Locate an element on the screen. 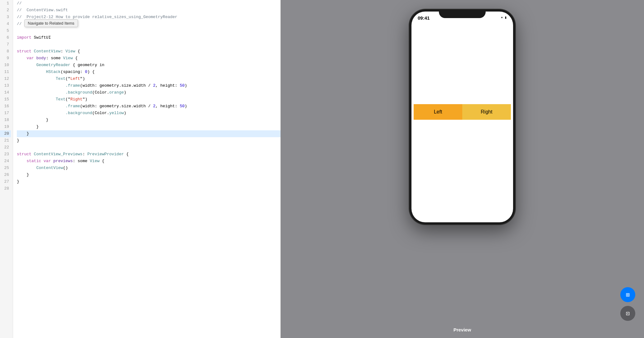 Image resolution: width=644 pixels, height=338 pixels. line-number-6: 6 is located at coordinates (6, 38).